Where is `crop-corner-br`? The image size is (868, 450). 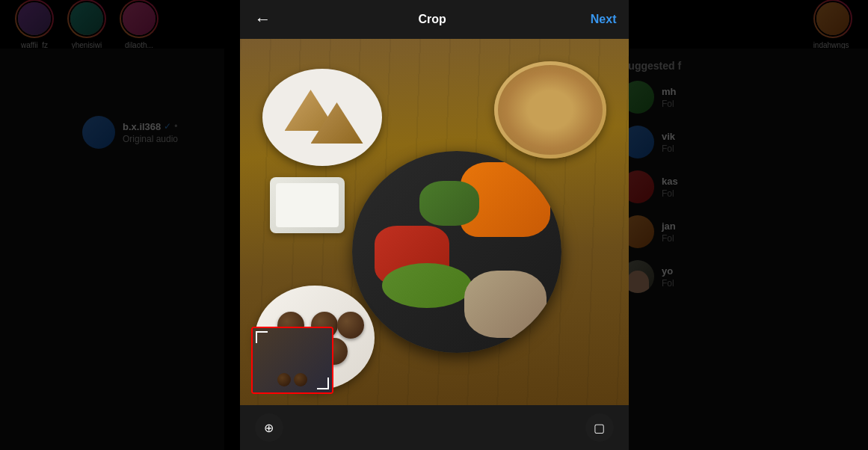
crop-corner-br is located at coordinates (323, 383).